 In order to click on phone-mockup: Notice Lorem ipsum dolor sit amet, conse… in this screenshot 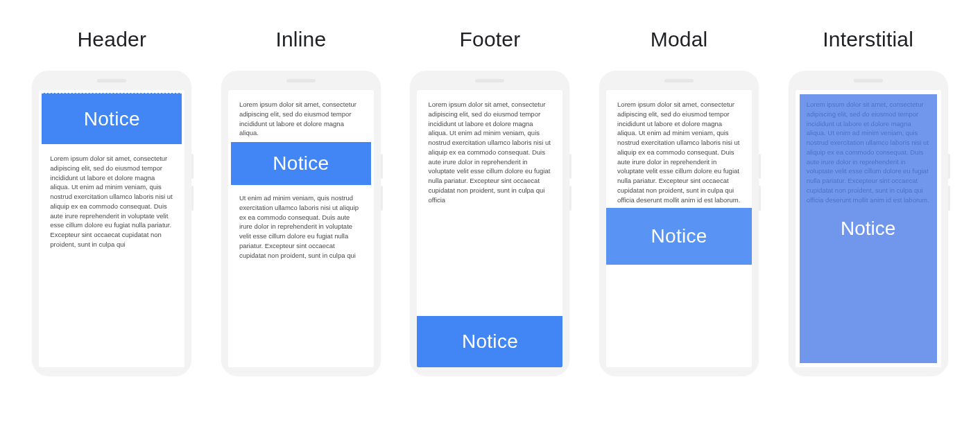, I will do `click(112, 223)`.